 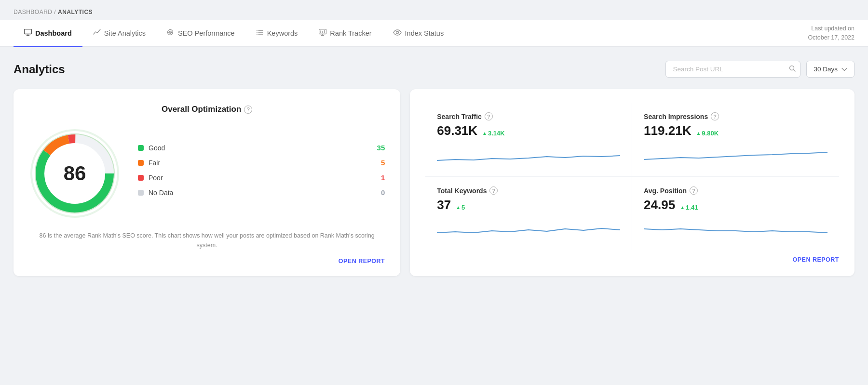 What do you see at coordinates (207, 109) in the screenshot?
I see `optimization-title: Overall Optimization ?` at bounding box center [207, 109].